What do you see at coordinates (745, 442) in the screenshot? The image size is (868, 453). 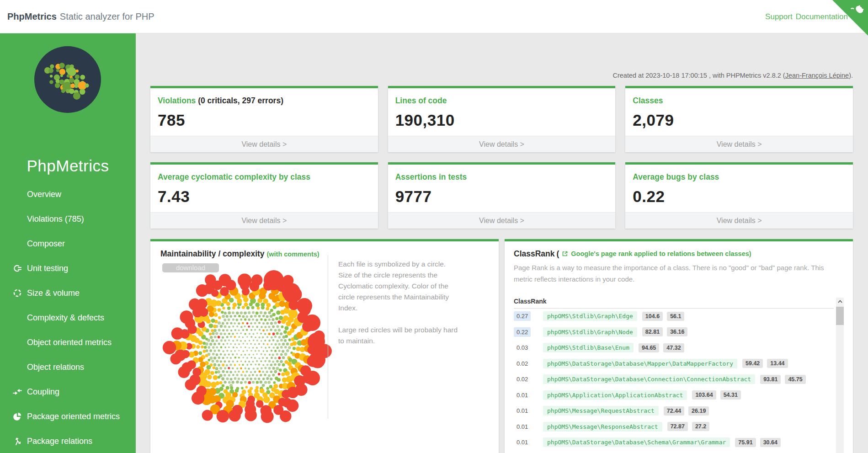 I see `metric-badge: 75.91` at bounding box center [745, 442].